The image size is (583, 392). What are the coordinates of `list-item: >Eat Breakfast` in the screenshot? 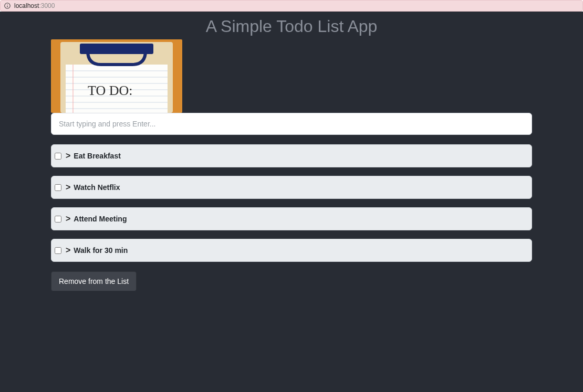 It's located at (292, 156).